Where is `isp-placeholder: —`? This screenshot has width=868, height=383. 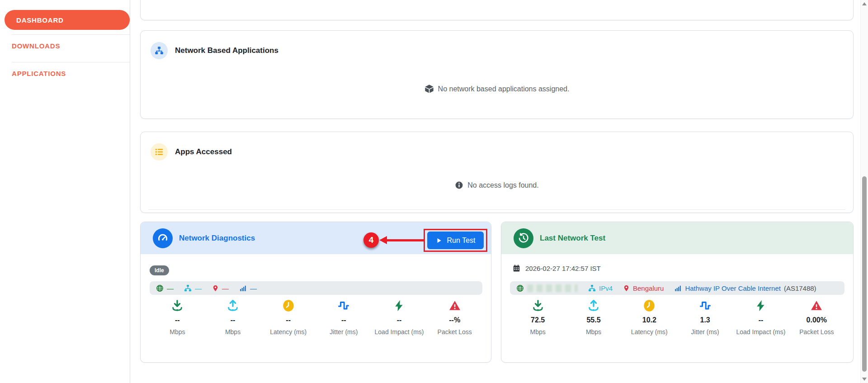 isp-placeholder: — is located at coordinates (253, 288).